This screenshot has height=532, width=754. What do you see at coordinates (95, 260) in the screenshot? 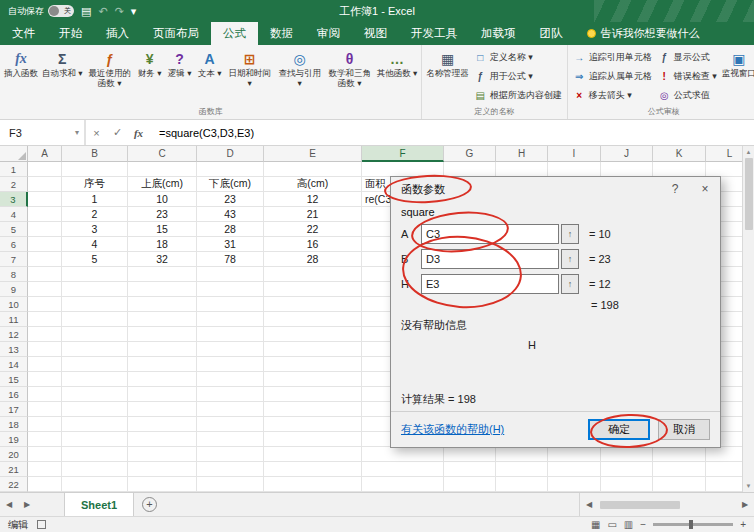
I see `grid-cell: 5` at bounding box center [95, 260].